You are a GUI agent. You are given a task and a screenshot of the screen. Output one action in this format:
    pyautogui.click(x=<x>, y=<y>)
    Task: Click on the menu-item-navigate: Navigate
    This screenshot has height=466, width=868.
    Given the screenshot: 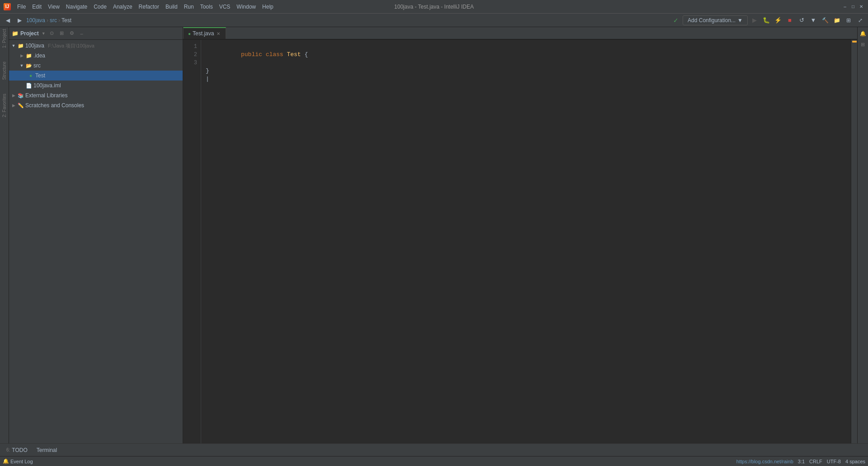 What is the action you would take?
    pyautogui.click(x=77, y=7)
    